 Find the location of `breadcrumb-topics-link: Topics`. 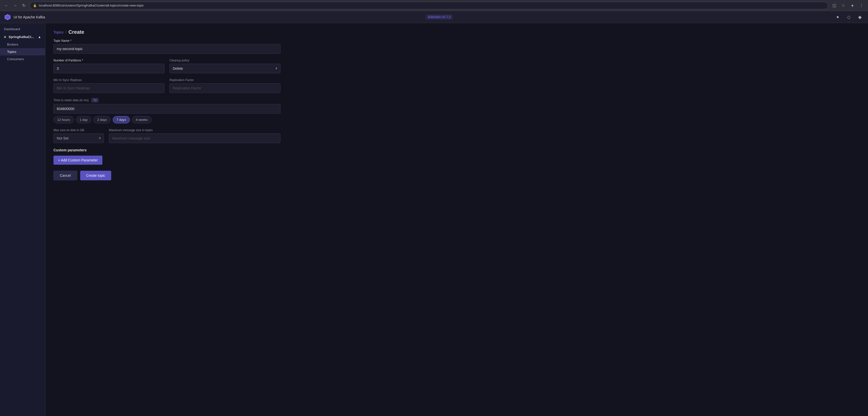

breadcrumb-topics-link: Topics is located at coordinates (59, 32).